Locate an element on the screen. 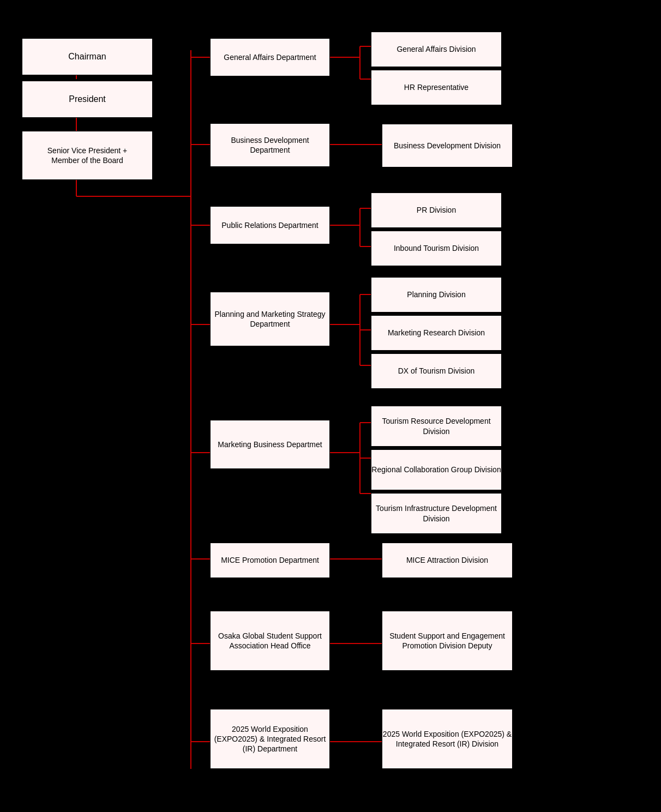 This screenshot has height=812, width=661. dept-general-affairs-label: General Affairs Department is located at coordinates (269, 57).